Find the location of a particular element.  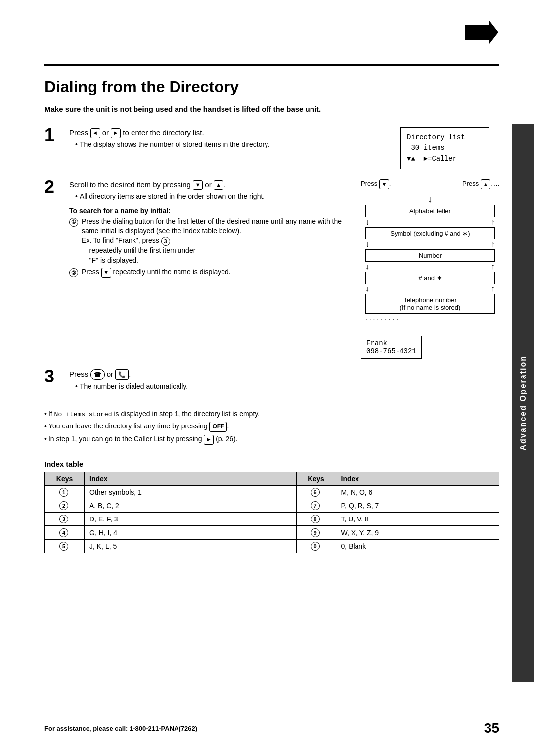

frank-display-box: Frank098-765-4321 is located at coordinates (430, 345).